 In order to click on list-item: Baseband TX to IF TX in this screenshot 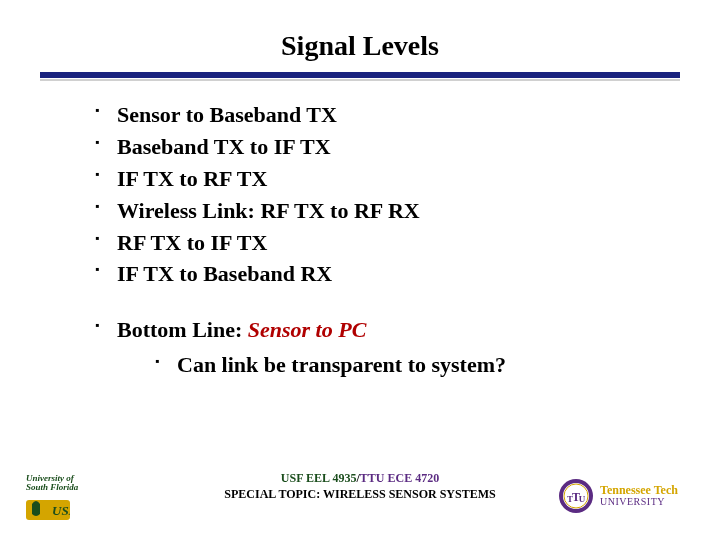, I will do `click(372, 147)`.